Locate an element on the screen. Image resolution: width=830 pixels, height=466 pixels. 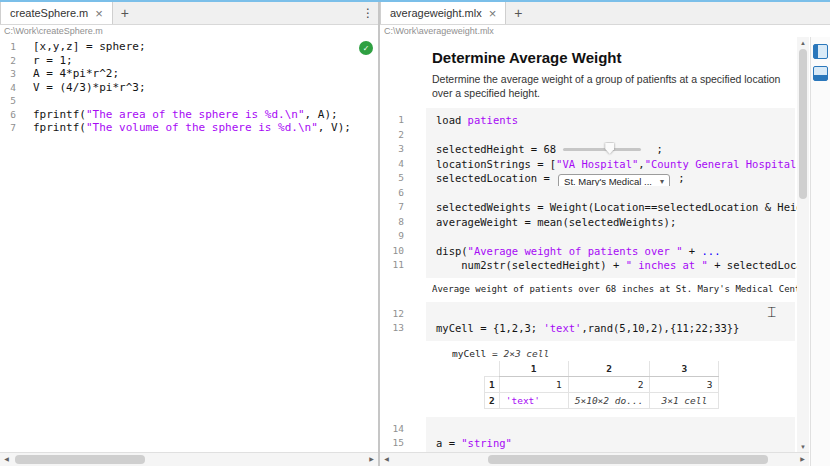
code-line: 13myCell = {1,2,3; 'text',rand(5,10,2),{… is located at coordinates (588, 328).